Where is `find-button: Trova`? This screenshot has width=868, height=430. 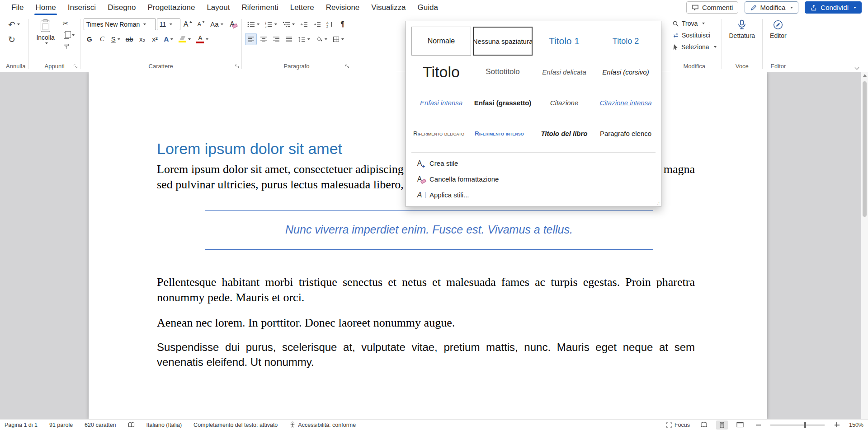
find-button: Trova is located at coordinates (694, 23).